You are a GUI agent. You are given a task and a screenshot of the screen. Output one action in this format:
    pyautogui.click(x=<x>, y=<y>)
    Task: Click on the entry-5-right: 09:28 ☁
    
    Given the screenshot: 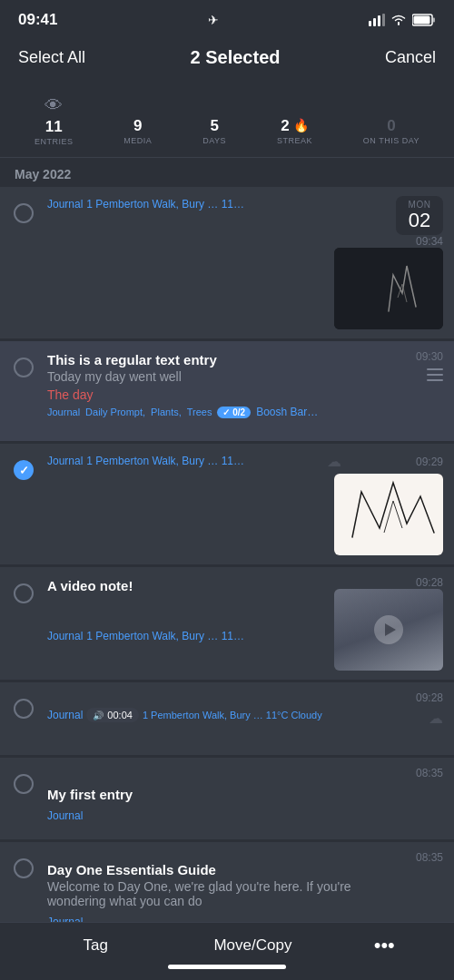 What is the action you would take?
    pyautogui.click(x=418, y=719)
    